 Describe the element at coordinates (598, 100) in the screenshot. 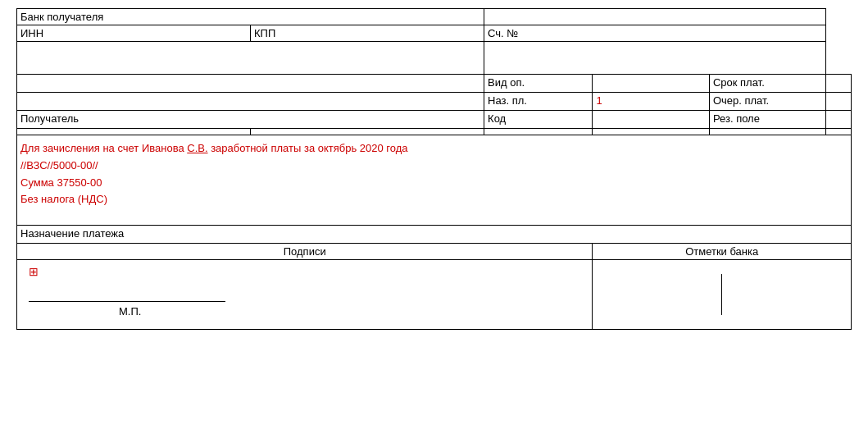

I see `naz-pl-value: 1` at that location.